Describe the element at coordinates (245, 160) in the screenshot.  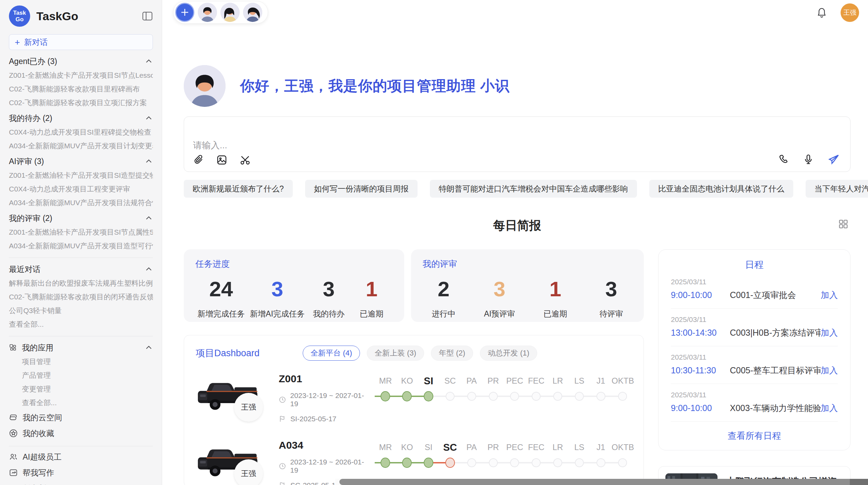
I see `scissors-icon` at that location.